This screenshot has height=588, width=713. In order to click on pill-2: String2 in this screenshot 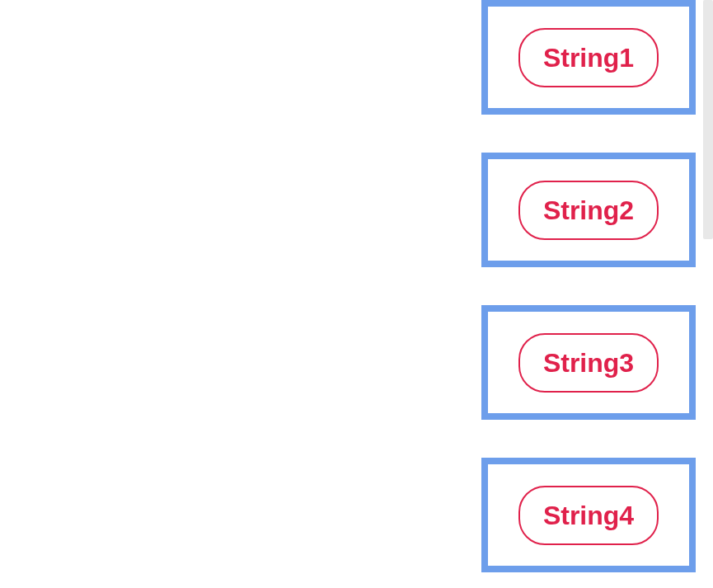, I will do `click(589, 210)`.